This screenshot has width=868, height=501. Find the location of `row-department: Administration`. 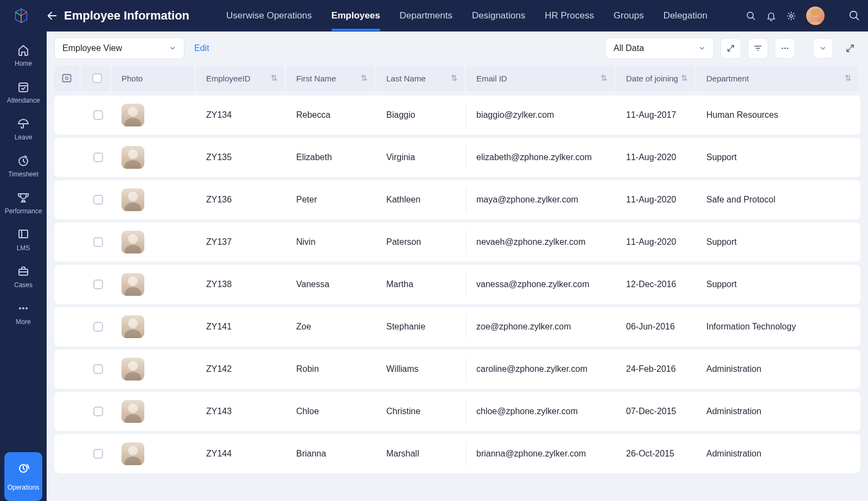

row-department: Administration is located at coordinates (780, 411).